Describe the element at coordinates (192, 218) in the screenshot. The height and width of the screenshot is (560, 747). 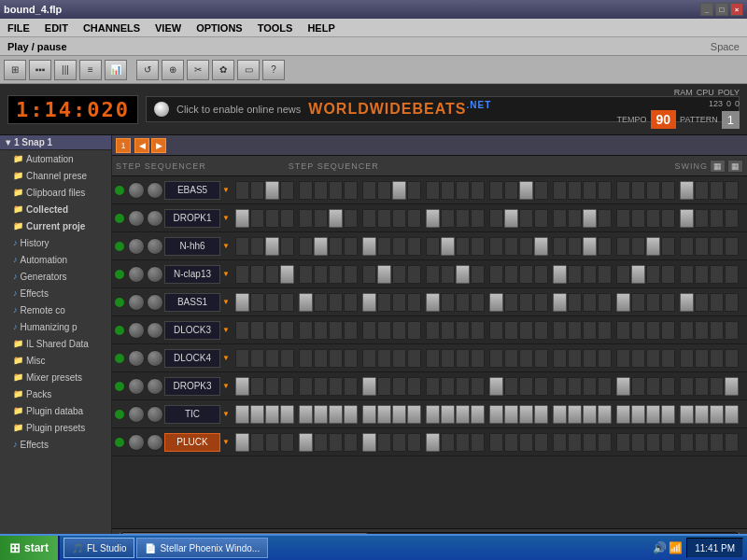
I see `channel-name-1: DROPK1` at that location.